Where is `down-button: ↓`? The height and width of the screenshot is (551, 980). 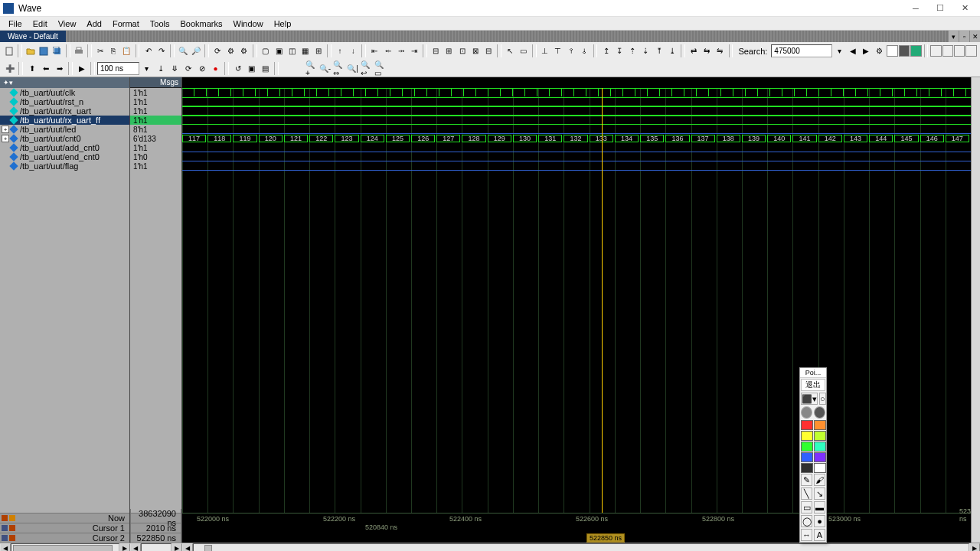 down-button: ↓ is located at coordinates (353, 51).